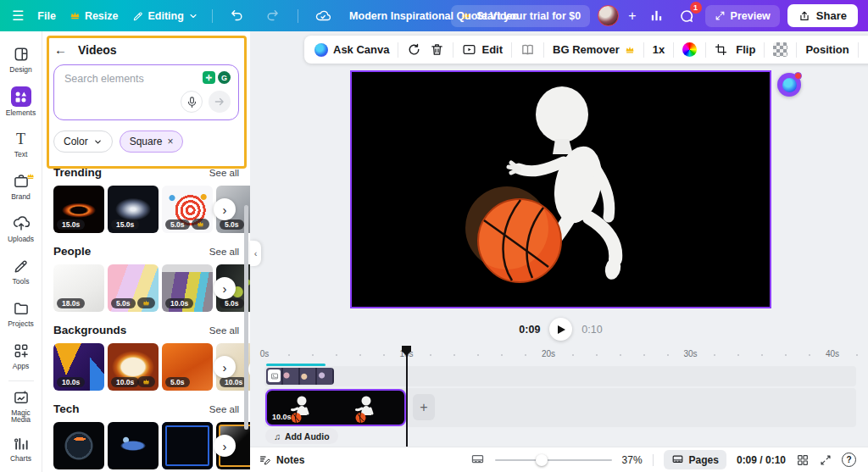 This screenshot has width=868, height=472. I want to click on section-people: People See all 18.0s5.0s10.0s5.0s›, so click(146, 278).